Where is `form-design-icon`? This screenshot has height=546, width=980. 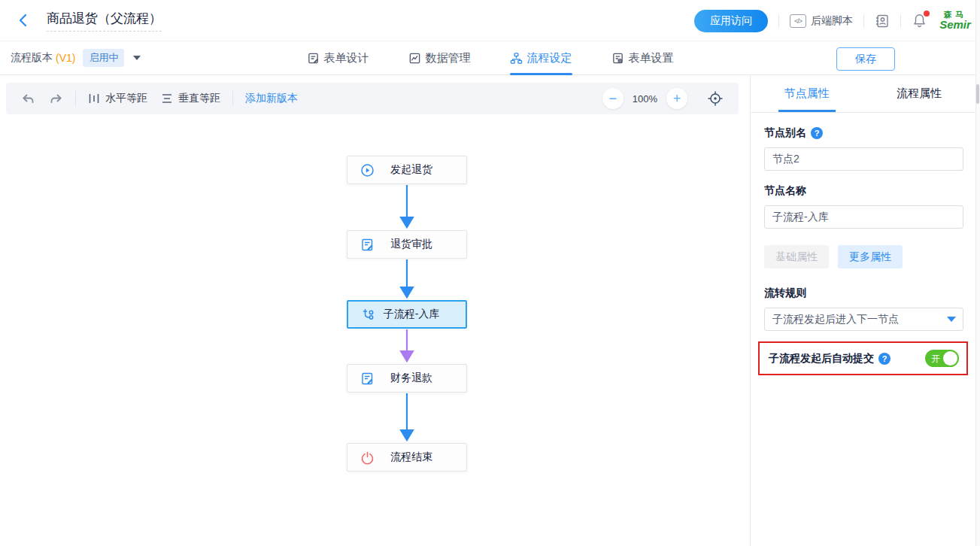
form-design-icon is located at coordinates (313, 59).